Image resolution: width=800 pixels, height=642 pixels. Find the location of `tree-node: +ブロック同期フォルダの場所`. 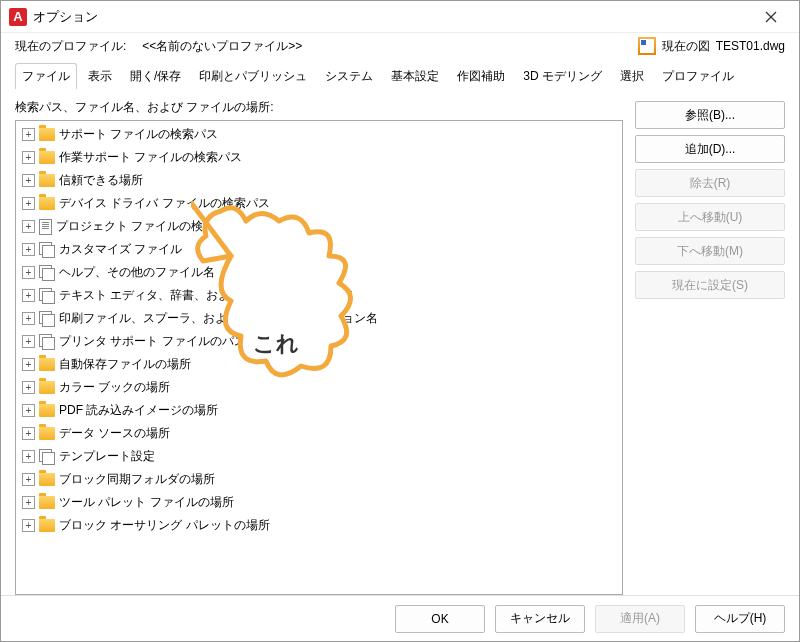

tree-node: +ブロック同期フォルダの場所 is located at coordinates (319, 480).